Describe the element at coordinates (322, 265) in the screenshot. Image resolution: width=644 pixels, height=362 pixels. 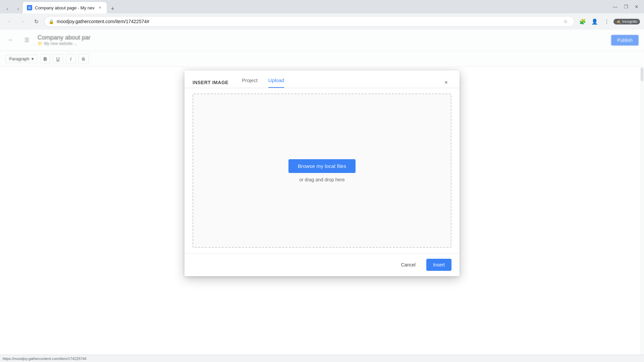
I see `modal-footer: Cancel Insert` at that location.